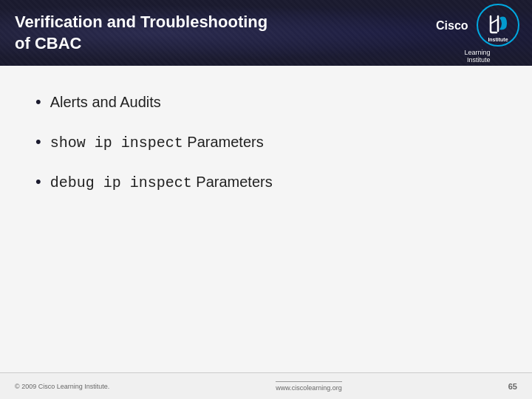 The width and height of the screenshot is (532, 399). What do you see at coordinates (161, 183) in the screenshot?
I see `bullet-text-3: debug ip inspect Parameters` at bounding box center [161, 183].